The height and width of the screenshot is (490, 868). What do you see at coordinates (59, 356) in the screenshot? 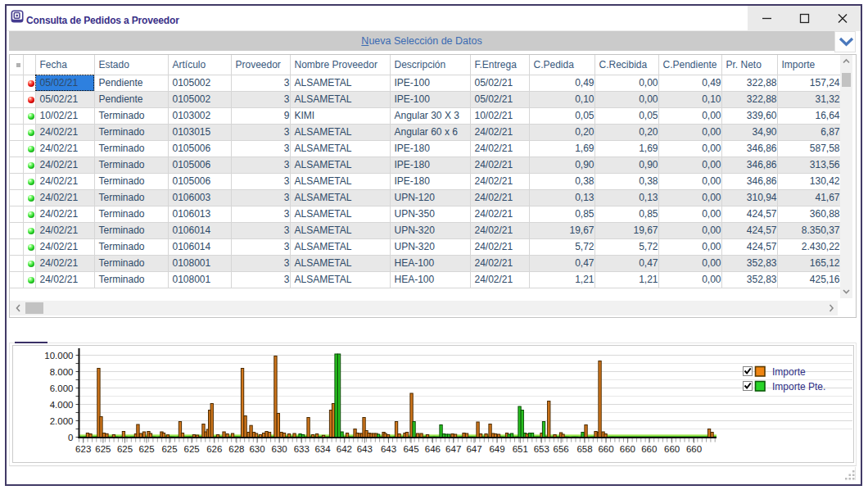
I see `svg-text: 10.000` at bounding box center [59, 356].